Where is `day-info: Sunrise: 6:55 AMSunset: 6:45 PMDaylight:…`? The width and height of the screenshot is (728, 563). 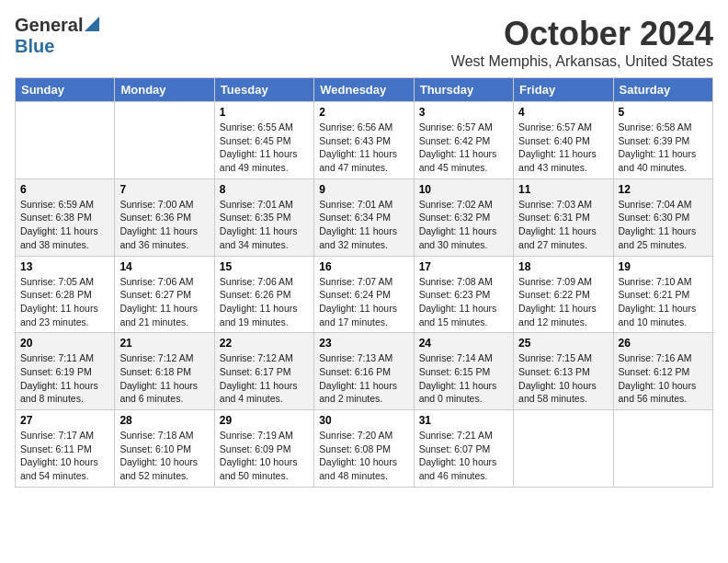 day-info: Sunrise: 6:55 AMSunset: 6:45 PMDaylight:… is located at coordinates (265, 147).